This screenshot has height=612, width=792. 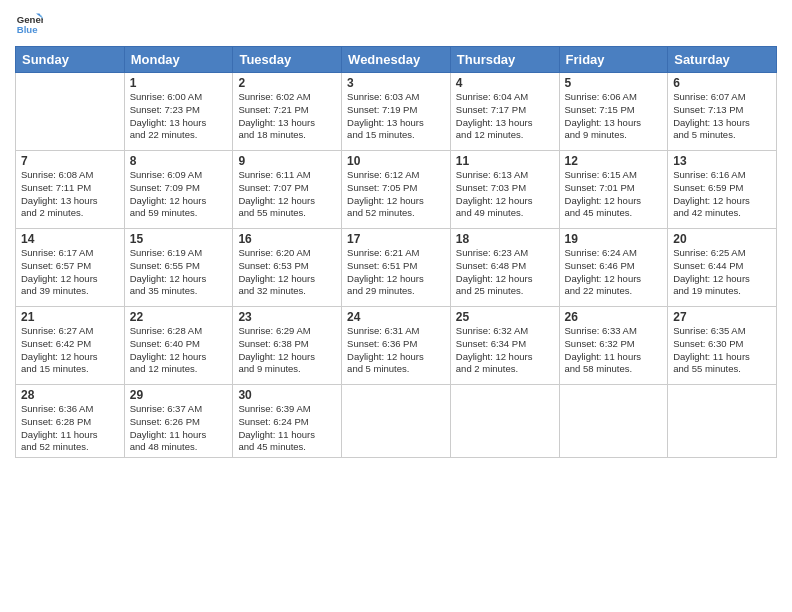 What do you see at coordinates (179, 317) in the screenshot?
I see `day-number: 22` at bounding box center [179, 317].